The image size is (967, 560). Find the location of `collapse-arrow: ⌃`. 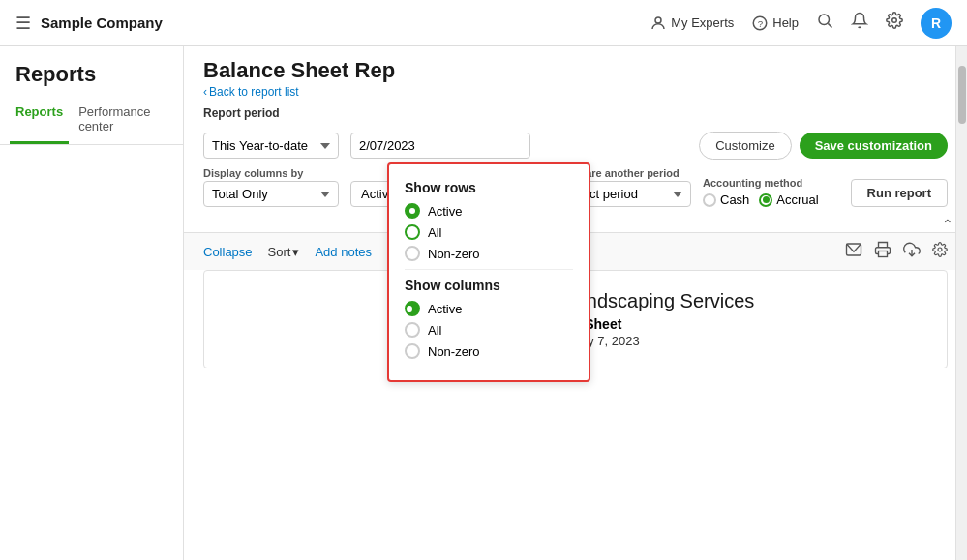

collapse-arrow: ⌃ is located at coordinates (948, 224).